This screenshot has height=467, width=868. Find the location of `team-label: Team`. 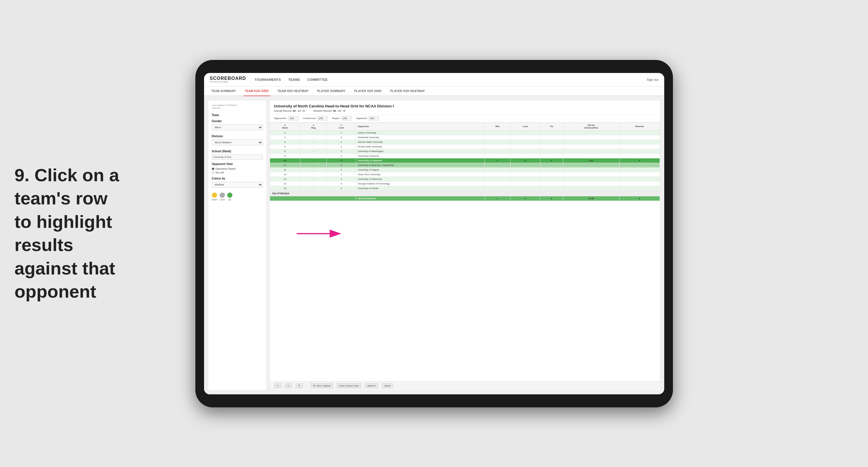

team-label: Team is located at coordinates (237, 115).